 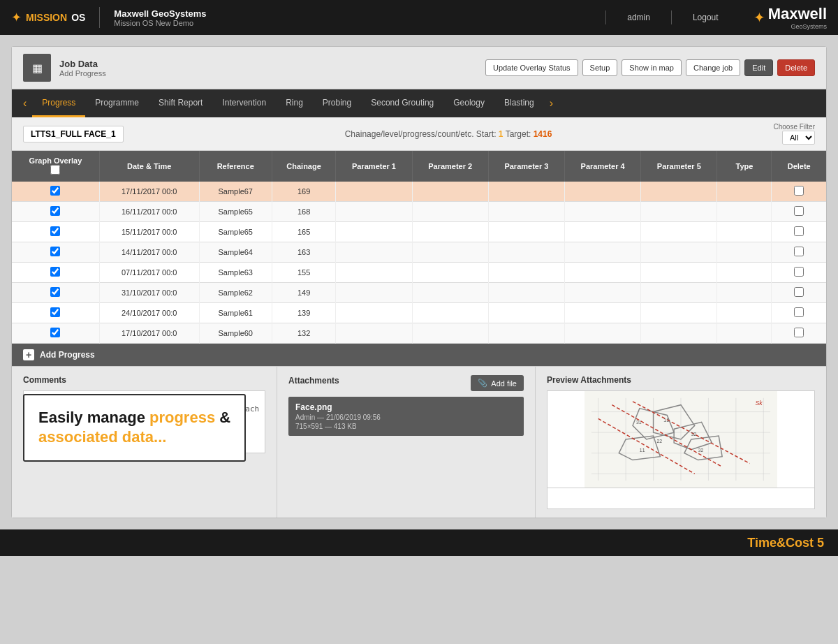 What do you see at coordinates (760, 17) in the screenshot?
I see `maxwell-star-icon: ✦` at bounding box center [760, 17].